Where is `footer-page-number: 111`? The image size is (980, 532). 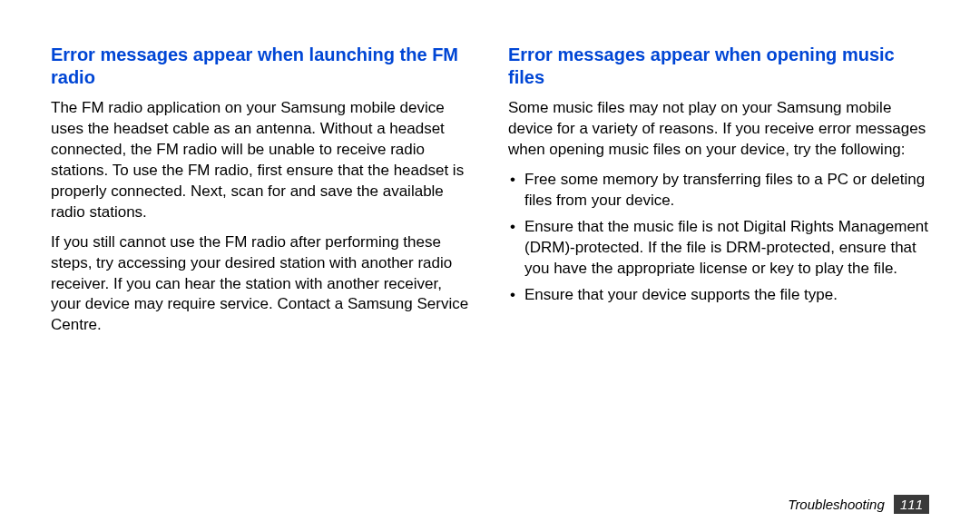
footer-page-number: 111 is located at coordinates (911, 505).